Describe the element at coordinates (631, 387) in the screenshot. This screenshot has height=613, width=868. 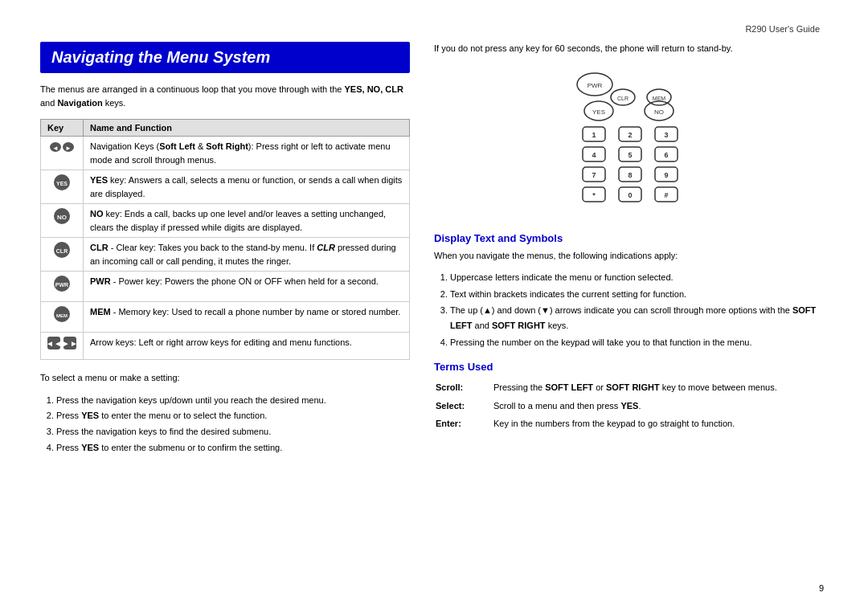
I see `table-row: Scroll: Pressing the SOFT LEFT or SOFT R…` at that location.